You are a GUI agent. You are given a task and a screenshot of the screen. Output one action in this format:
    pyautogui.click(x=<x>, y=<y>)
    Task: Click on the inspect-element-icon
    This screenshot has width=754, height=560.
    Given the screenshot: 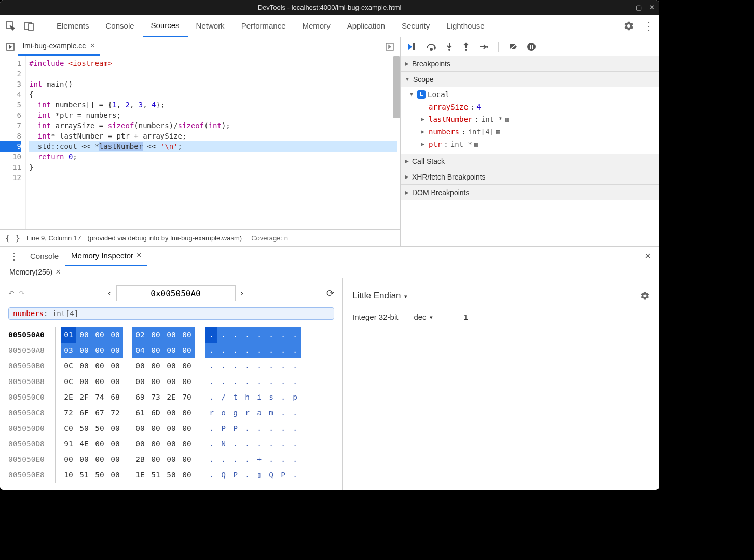 What is the action you would take?
    pyautogui.click(x=10, y=26)
    